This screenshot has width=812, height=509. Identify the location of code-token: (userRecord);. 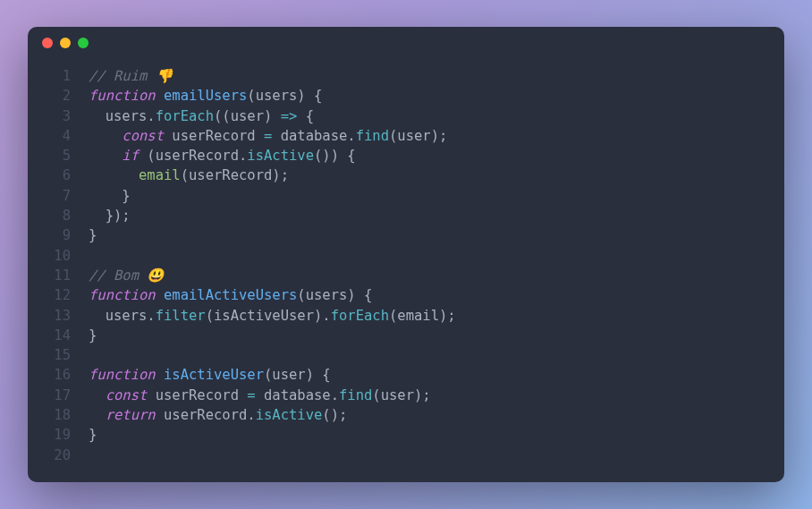
(234, 175).